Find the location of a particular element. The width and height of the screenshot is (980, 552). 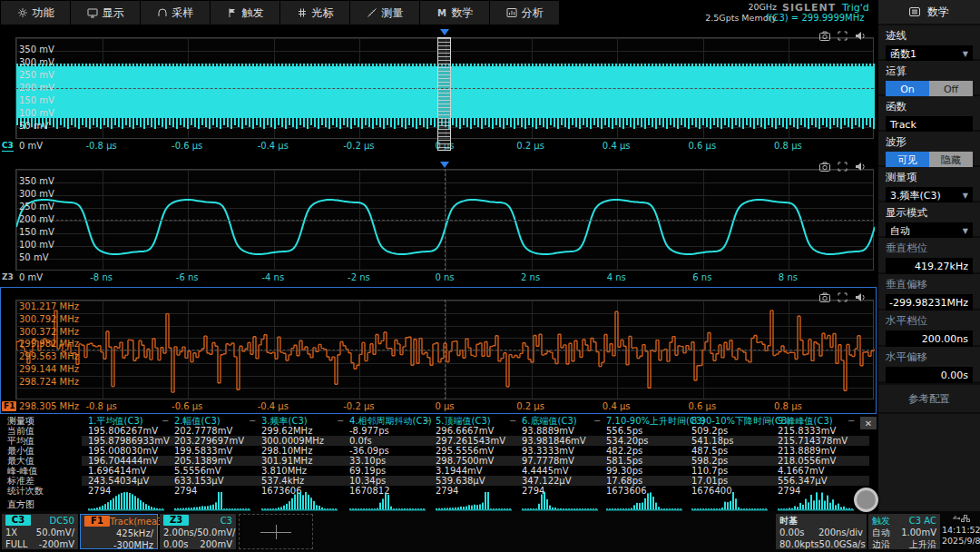

y-axis-label: 200 mV is located at coordinates (36, 220).